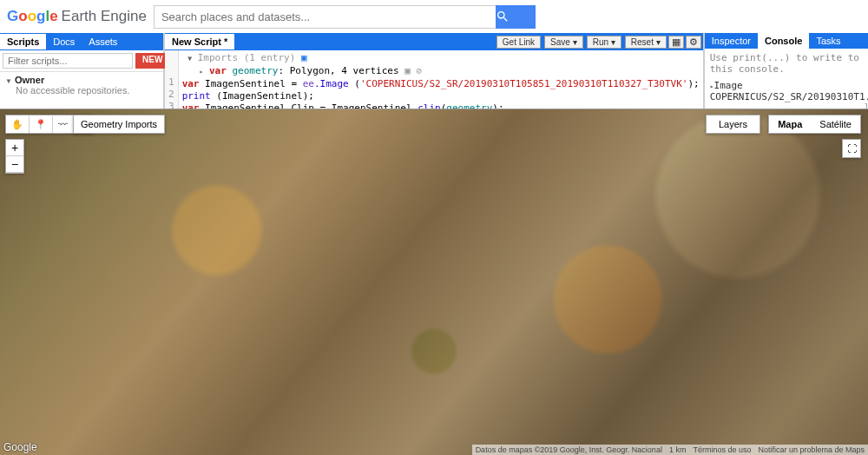 This screenshot has height=455, width=868. Describe the element at coordinates (82, 85) in the screenshot. I see `script-tree: ▼ Owner No accessible repositories.` at that location.